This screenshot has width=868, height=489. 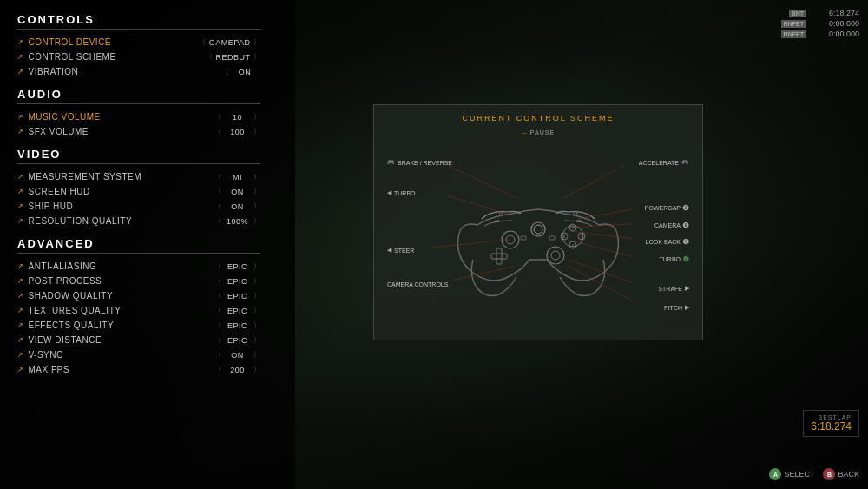 What do you see at coordinates (238, 177) in the screenshot?
I see `setting-value-row-measurement: 〈 MI 〉` at bounding box center [238, 177].